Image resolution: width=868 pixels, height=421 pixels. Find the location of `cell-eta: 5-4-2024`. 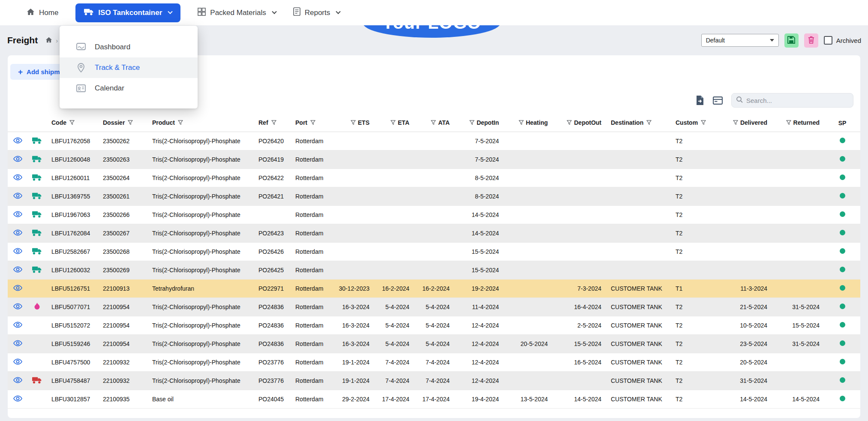

cell-eta: 5-4-2024 is located at coordinates (394, 344).